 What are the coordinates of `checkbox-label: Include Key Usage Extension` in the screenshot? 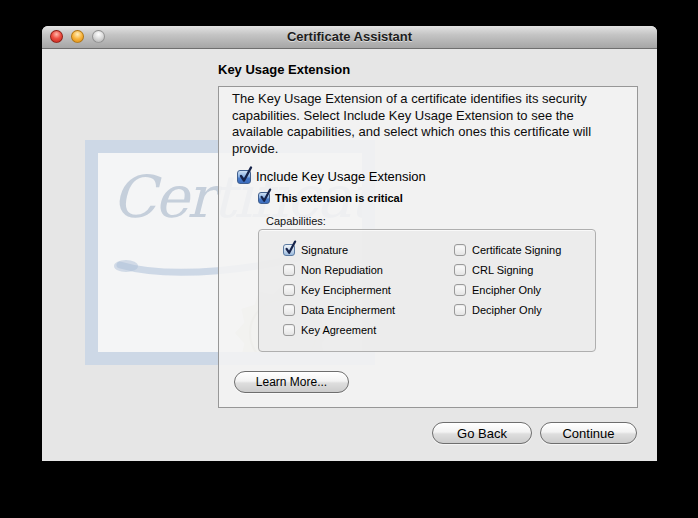 It's located at (341, 176).